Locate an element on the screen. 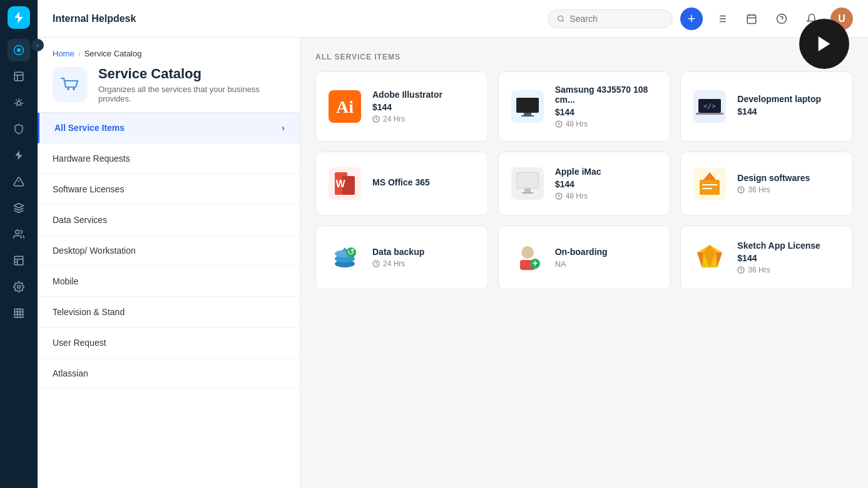 This screenshot has width=868, height=488. card-adobe-illustrator: Ai Adobe Illustrator $144 24 Hrs is located at coordinates (402, 106).